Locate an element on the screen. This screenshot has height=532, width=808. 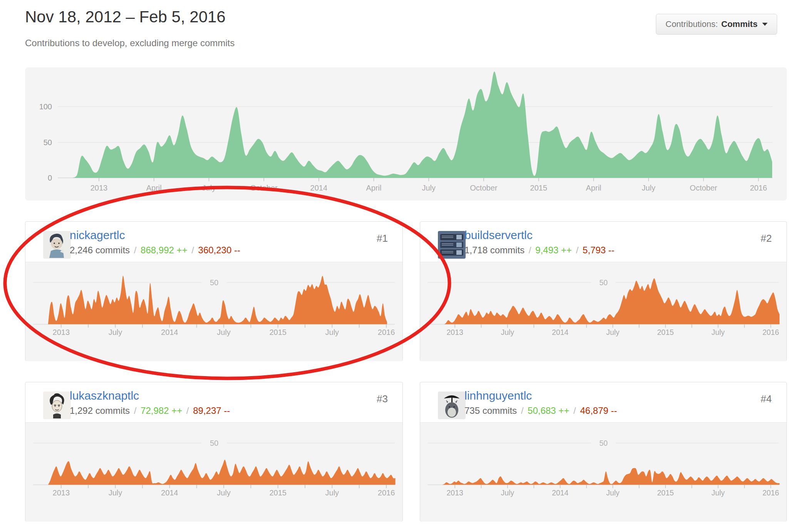
contributor-card-4: linhnguyentlc 735 commits / 50,683 ++ / … is located at coordinates (603, 452).